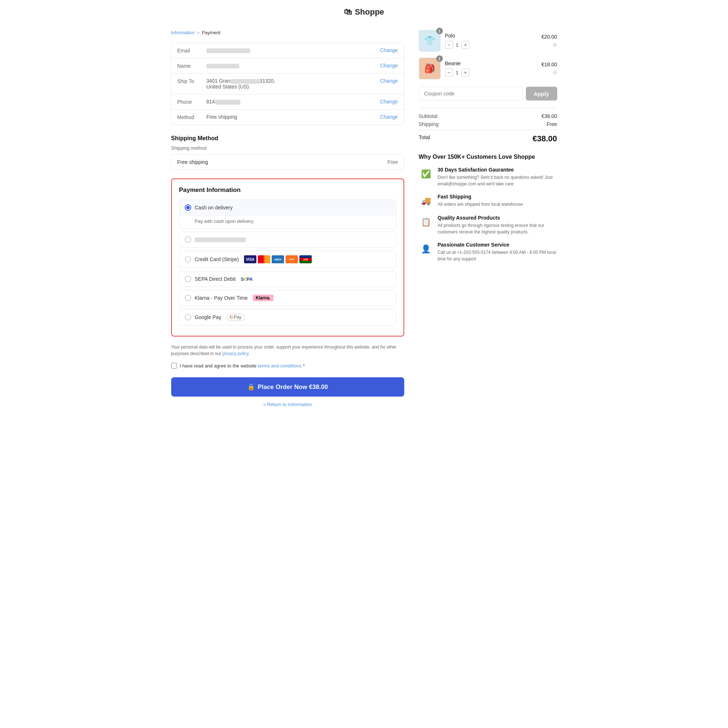  What do you see at coordinates (439, 59) in the screenshot?
I see `item-badge-beanie: 1` at bounding box center [439, 59].